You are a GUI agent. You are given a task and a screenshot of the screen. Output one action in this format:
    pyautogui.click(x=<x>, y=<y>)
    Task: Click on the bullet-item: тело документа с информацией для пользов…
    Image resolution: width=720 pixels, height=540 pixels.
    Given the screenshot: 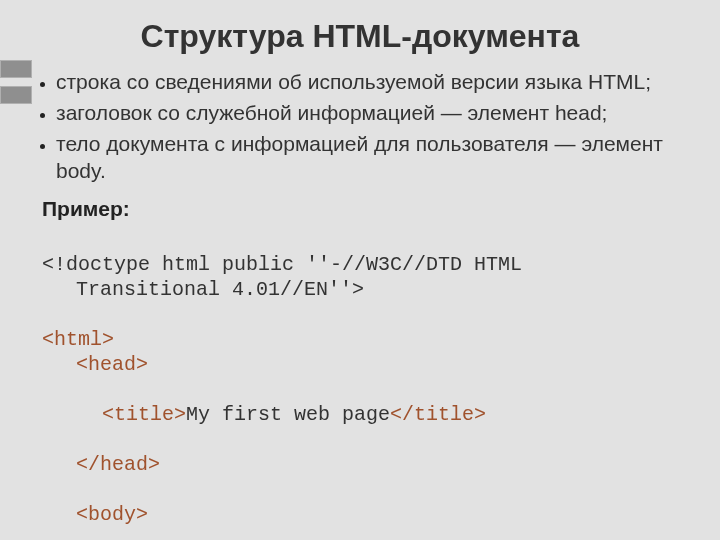 What is the action you would take?
    pyautogui.click(x=368, y=158)
    